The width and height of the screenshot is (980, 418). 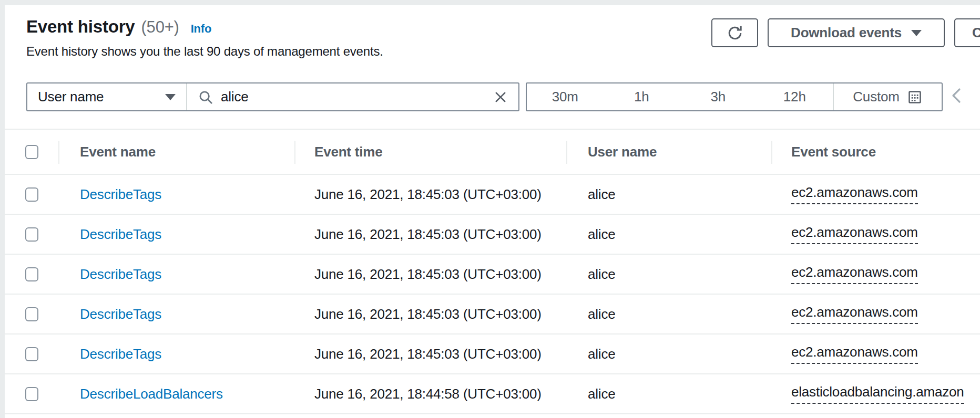 I want to click on download-events-button: Download events, so click(x=856, y=33).